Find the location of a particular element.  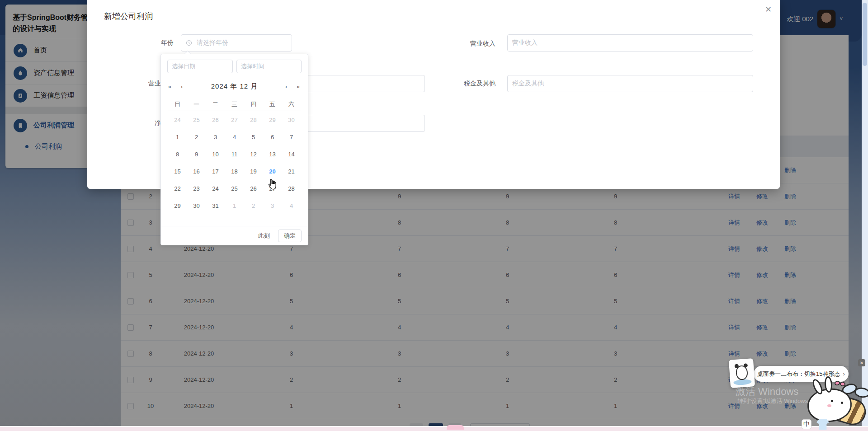

dialog-title: 新增公司利润 is located at coordinates (128, 16).